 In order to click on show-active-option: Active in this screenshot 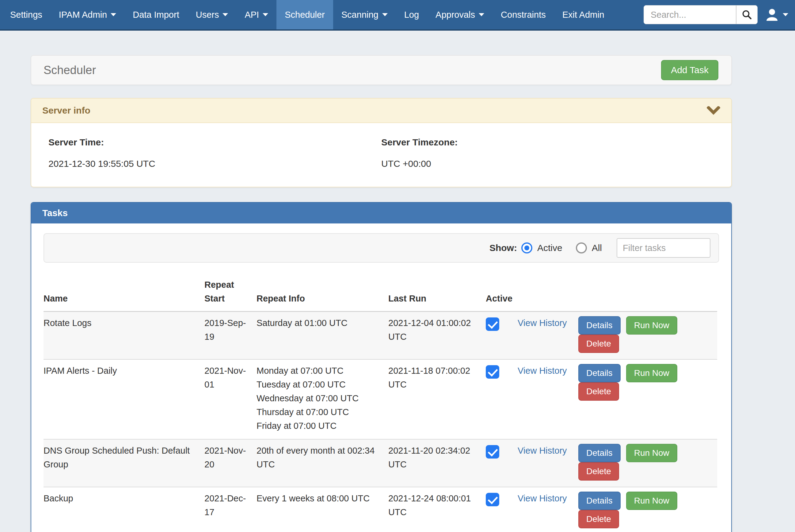, I will do `click(542, 248)`.